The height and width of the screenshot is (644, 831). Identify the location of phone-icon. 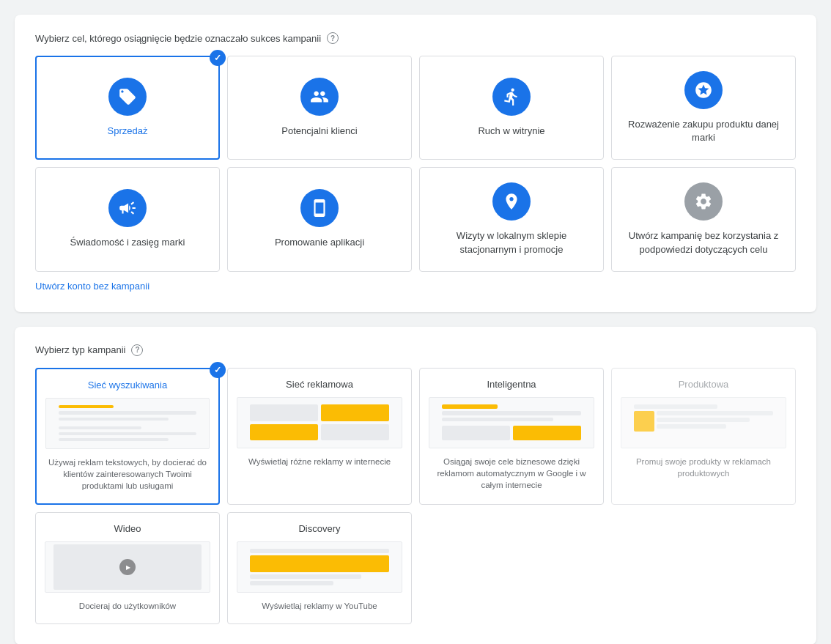
(320, 208).